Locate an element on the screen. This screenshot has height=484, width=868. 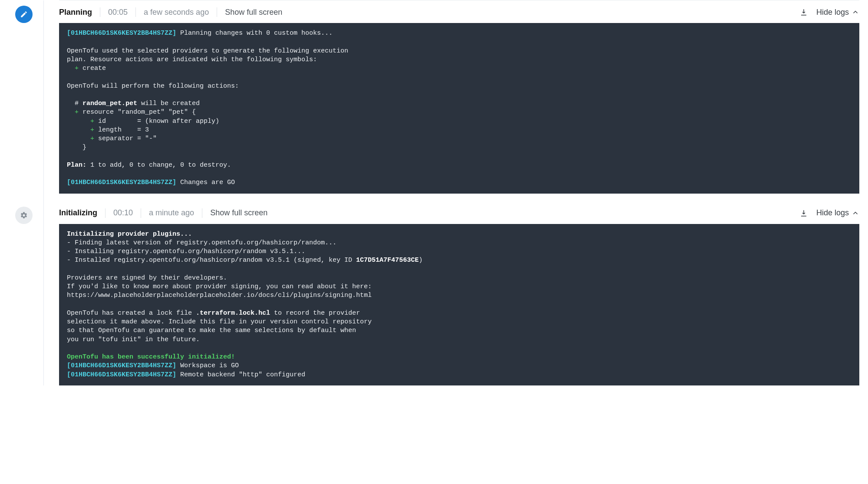
stage-header-planning: Planning 00:05 a few seconds ago Show fu… is located at coordinates (452, 12).